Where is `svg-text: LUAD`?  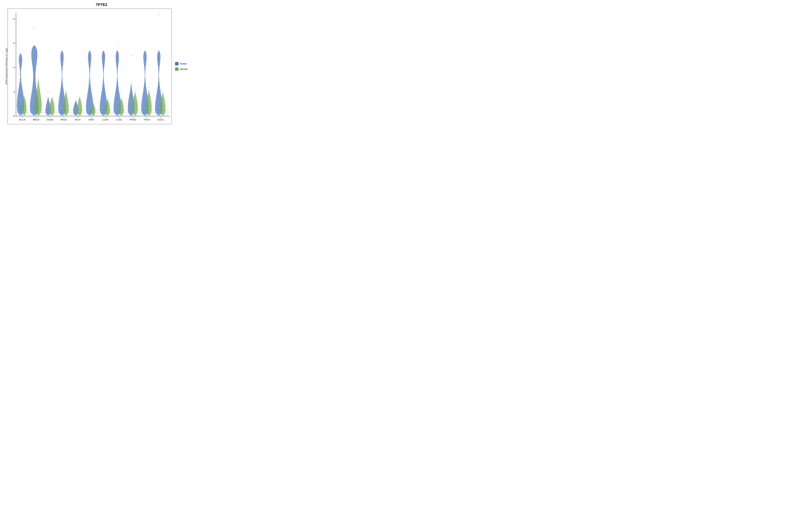
svg-text: LUAD is located at coordinates (105, 119).